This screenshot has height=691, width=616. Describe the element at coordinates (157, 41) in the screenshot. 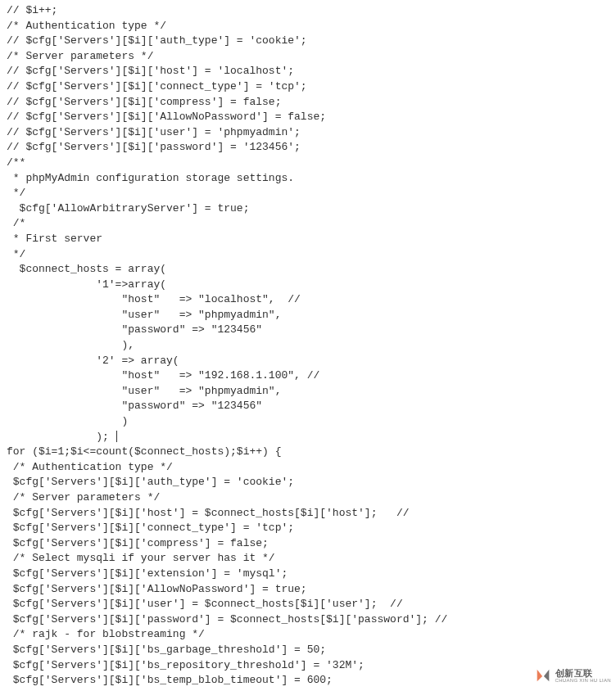

I see `code-line: // $cfg['Servers'][$i]['auth_type'] = 'c…` at that location.